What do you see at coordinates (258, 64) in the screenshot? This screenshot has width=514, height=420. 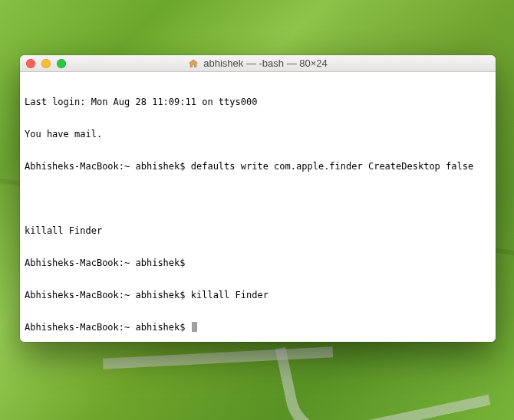 I see `titlebar: abhishek — -bash — 80×24` at bounding box center [258, 64].